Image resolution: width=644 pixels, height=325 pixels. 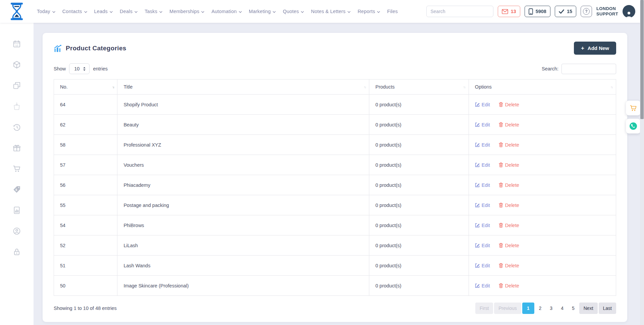 I want to click on row-no: 51, so click(x=86, y=266).